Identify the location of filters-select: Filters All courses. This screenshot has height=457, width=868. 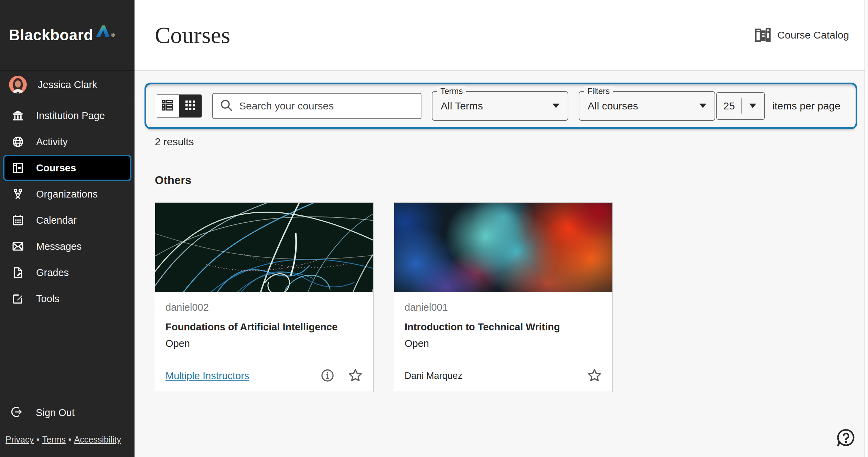
(647, 106).